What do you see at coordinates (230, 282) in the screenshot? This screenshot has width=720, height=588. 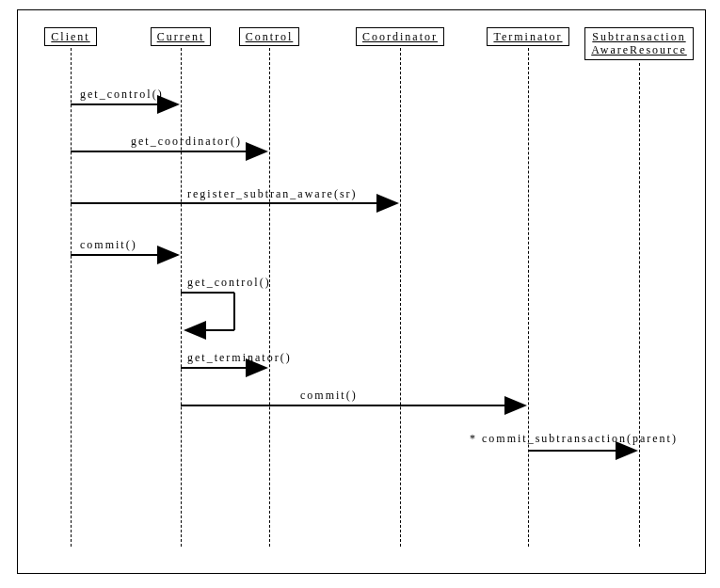 I see `label-self-get-control: get_control()` at bounding box center [230, 282].